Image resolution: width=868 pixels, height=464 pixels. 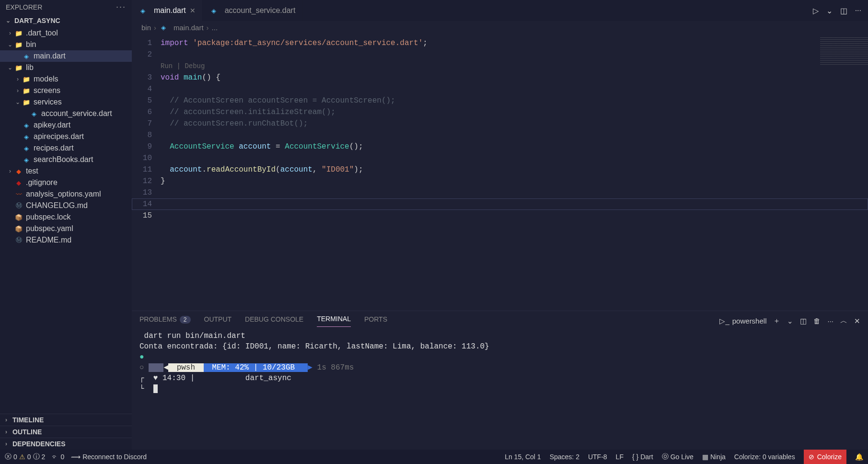 What do you see at coordinates (434, 457) in the screenshot?
I see `status-bar: ⓧ0 ⚠0 ⓘ2 ᯤ0 ⟿Reconnect to Discord Ln 15,…` at bounding box center [434, 457].